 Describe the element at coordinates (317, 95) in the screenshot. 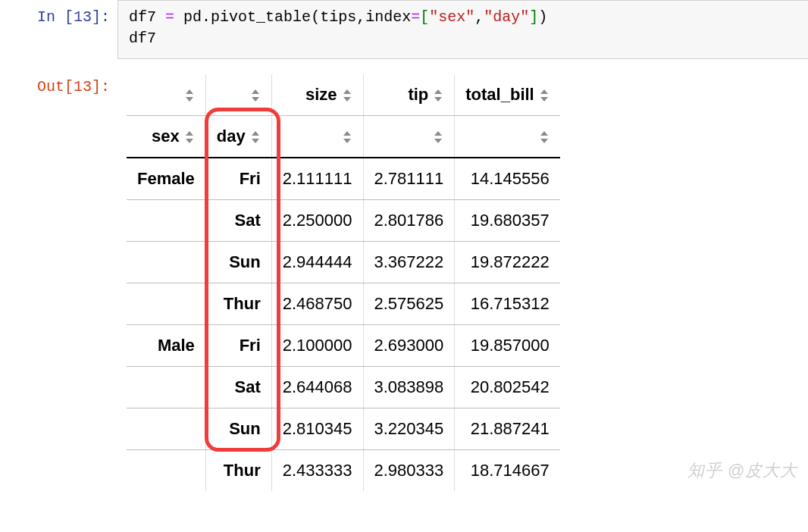

I see `column-header-size: size` at that location.